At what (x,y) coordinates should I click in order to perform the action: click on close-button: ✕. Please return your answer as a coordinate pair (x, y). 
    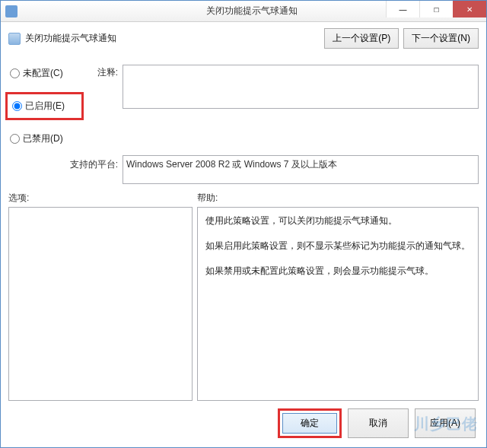
    Looking at the image, I should click on (469, 9).